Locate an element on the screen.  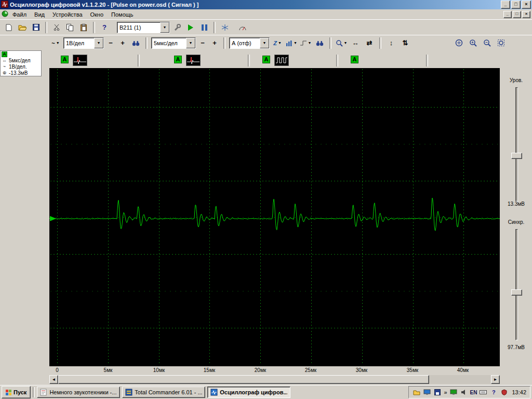
volt-decrease-button: − is located at coordinates (111, 43).